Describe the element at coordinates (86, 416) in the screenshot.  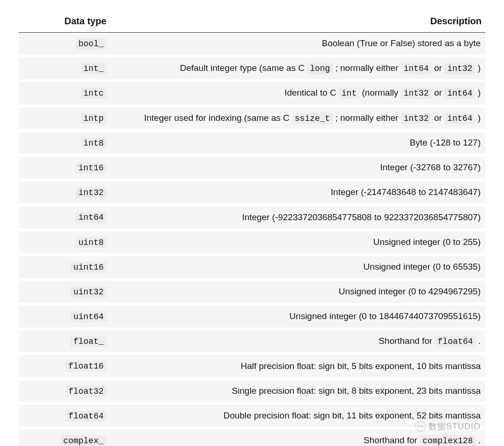
I see `dtype-code: float64` at that location.